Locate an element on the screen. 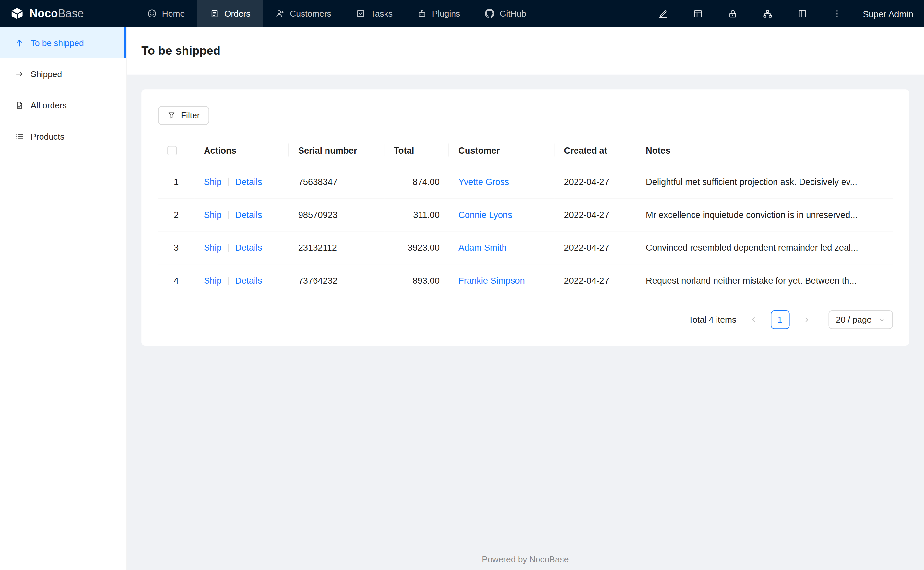  top-nav: Home Orders Customers Tasks is located at coordinates (337, 14).